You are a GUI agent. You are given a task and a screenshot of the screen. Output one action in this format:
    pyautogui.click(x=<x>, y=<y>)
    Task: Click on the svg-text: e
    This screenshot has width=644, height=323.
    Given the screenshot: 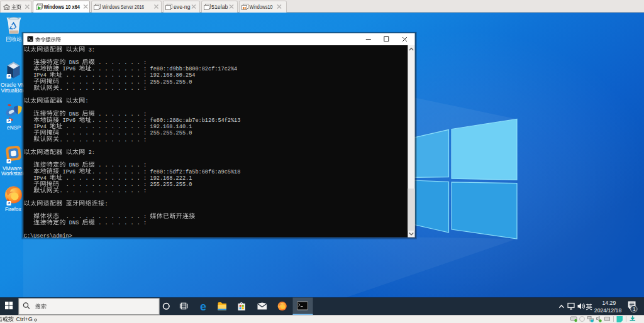 What is the action you would take?
    pyautogui.click(x=203, y=307)
    